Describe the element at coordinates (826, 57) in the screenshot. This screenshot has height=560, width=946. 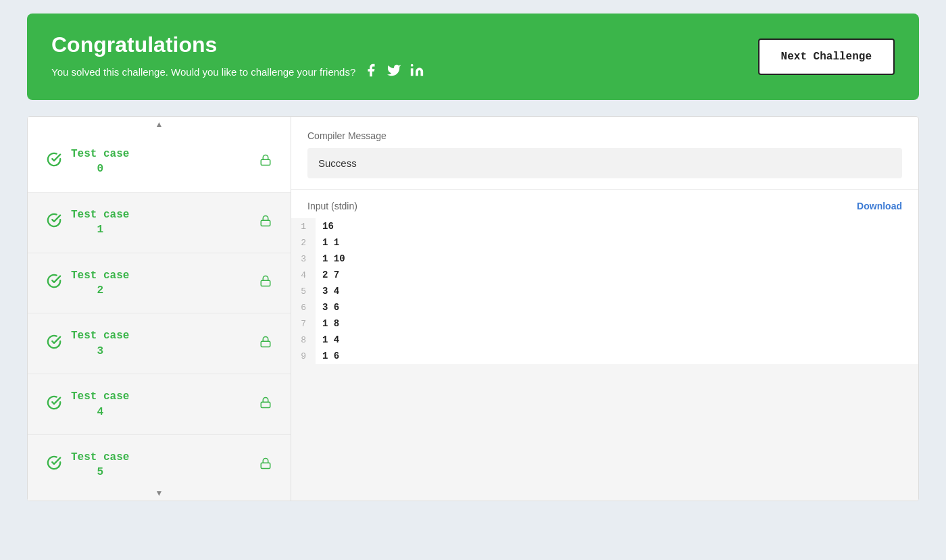
I see `next-challenge-button: Next Challenge` at that location.